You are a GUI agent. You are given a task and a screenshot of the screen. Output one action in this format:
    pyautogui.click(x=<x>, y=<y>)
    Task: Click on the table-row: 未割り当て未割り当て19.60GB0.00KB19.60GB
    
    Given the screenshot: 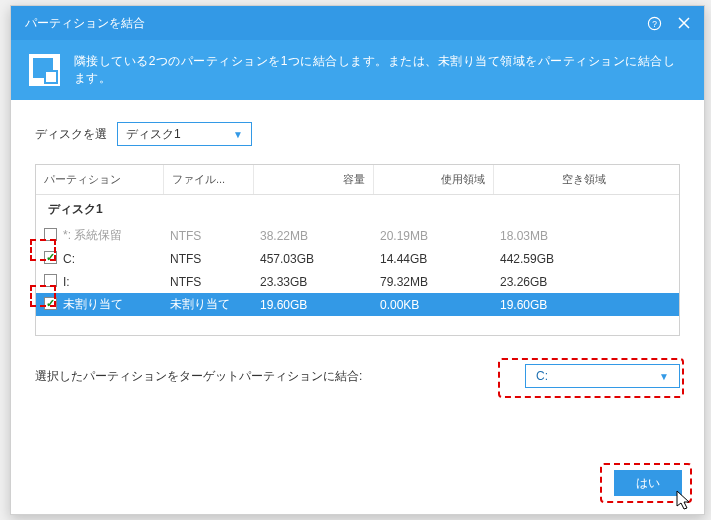 What is the action you would take?
    pyautogui.click(x=358, y=304)
    